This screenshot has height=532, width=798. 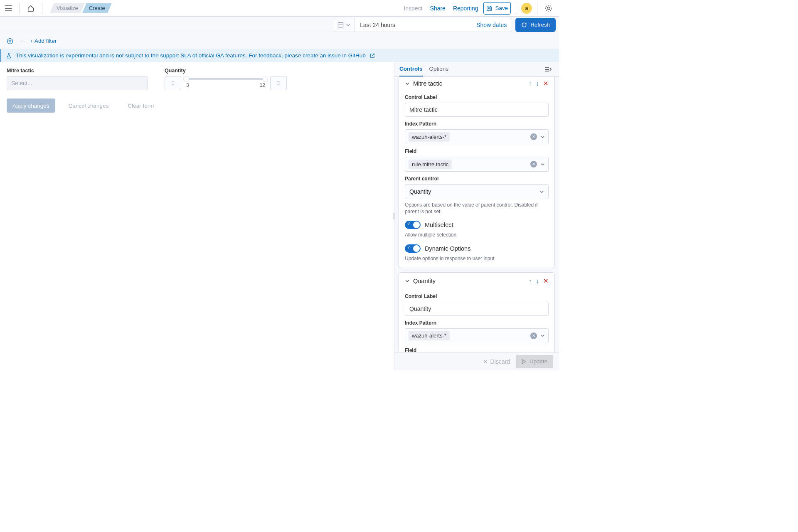 I want to click on mitre-select: Select..., so click(x=77, y=83).